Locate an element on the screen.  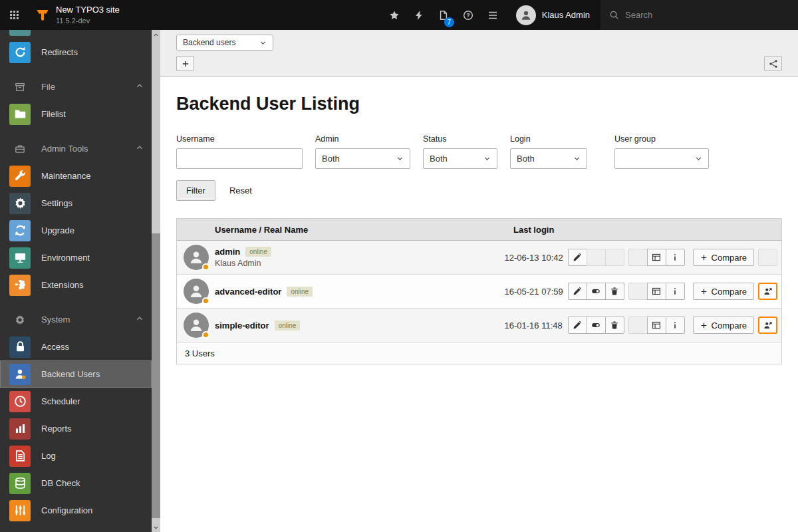
sidebar-item-extensions: Extensions is located at coordinates (76, 285).